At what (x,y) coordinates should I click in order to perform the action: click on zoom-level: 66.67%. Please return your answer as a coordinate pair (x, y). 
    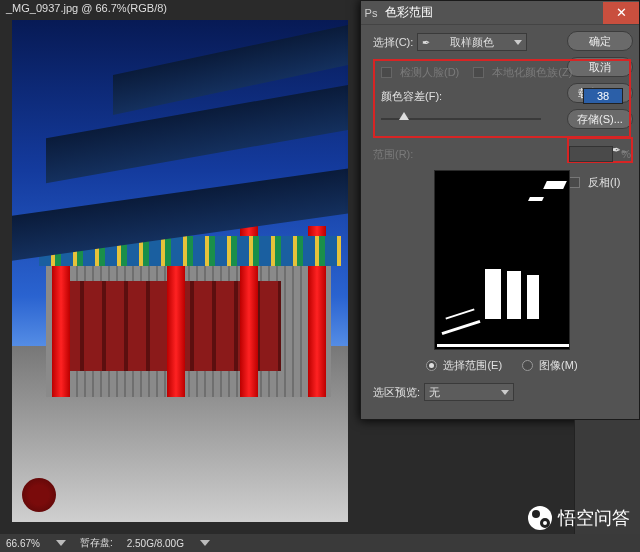
    Looking at the image, I should click on (23, 544).